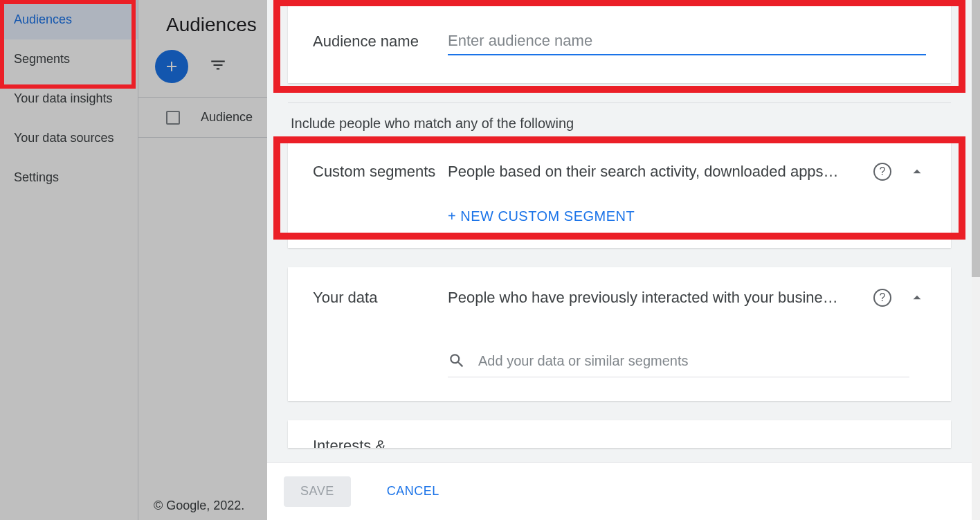  Describe the element at coordinates (976, 260) in the screenshot. I see `page-scrollbar-track` at that location.